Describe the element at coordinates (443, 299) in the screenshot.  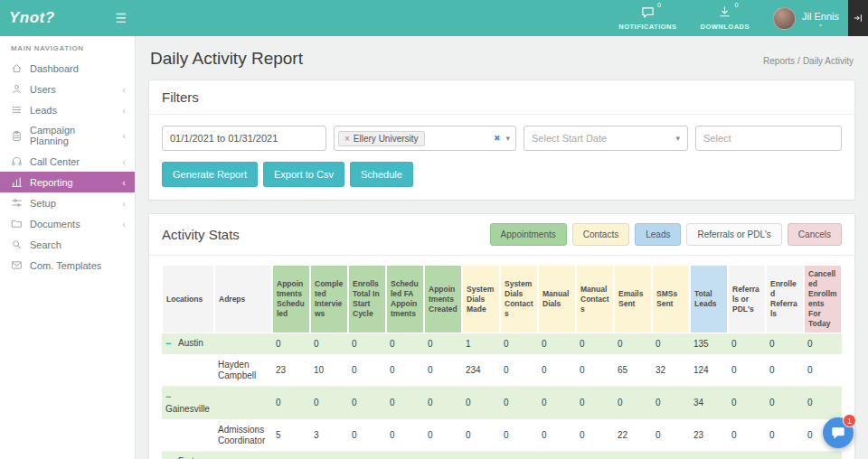
I see `column-header-appointments-created: Appointments Created` at that location.